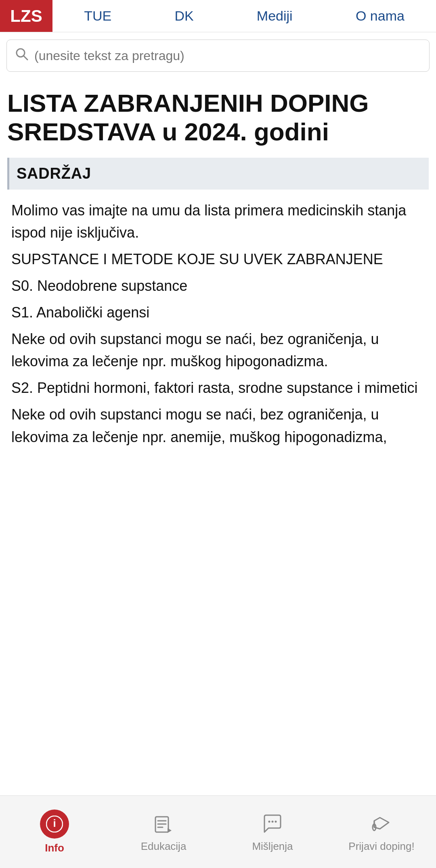 Image resolution: width=436 pixels, height=868 pixels. Describe the element at coordinates (218, 56) in the screenshot. I see `search-wrapper` at that location.